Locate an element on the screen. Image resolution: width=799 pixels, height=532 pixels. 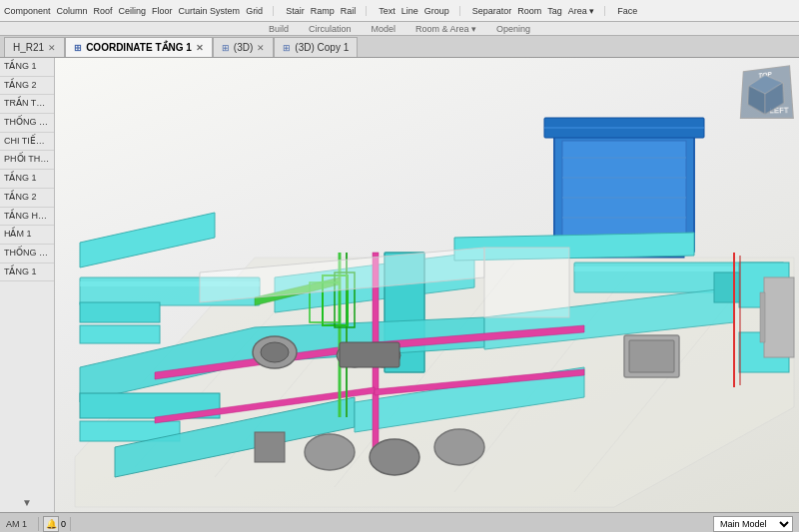
tab-3d-copy: ⊞ (3D) Copy 1 is located at coordinates (316, 47).